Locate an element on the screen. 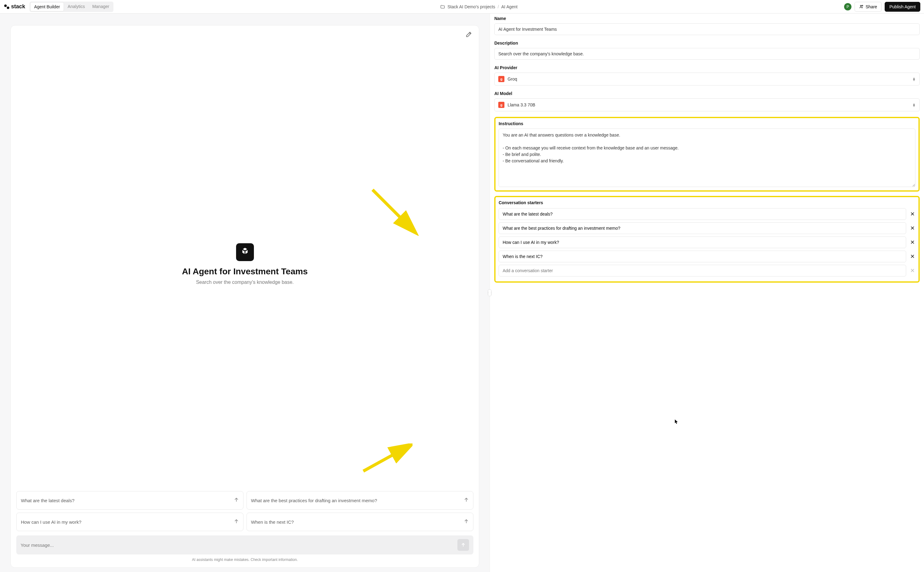  starter-row-add: ✕ is located at coordinates (707, 271).